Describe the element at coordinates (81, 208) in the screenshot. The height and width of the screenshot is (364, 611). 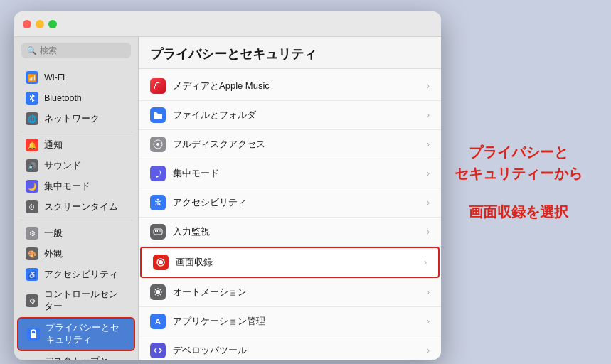
I see `sidebar-item-label: スクリーンタイム` at that location.